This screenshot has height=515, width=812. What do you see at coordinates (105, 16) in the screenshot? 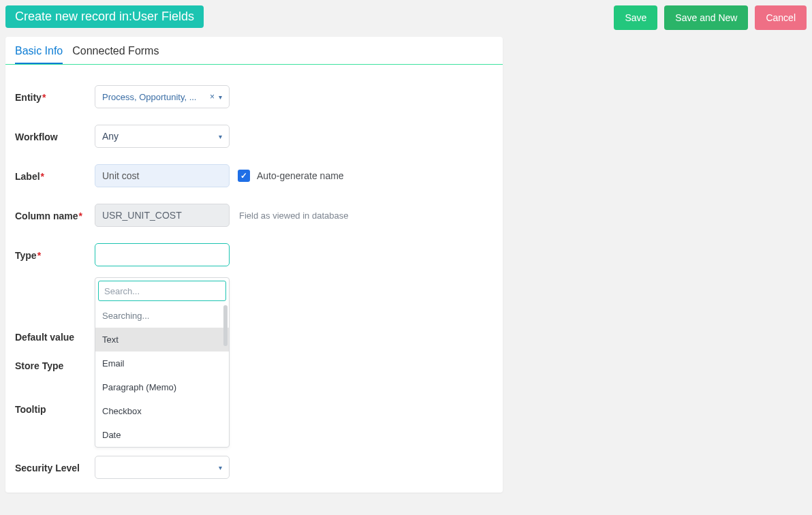
I see `page-title-badge: Create new record in:User Fields` at bounding box center [105, 16].